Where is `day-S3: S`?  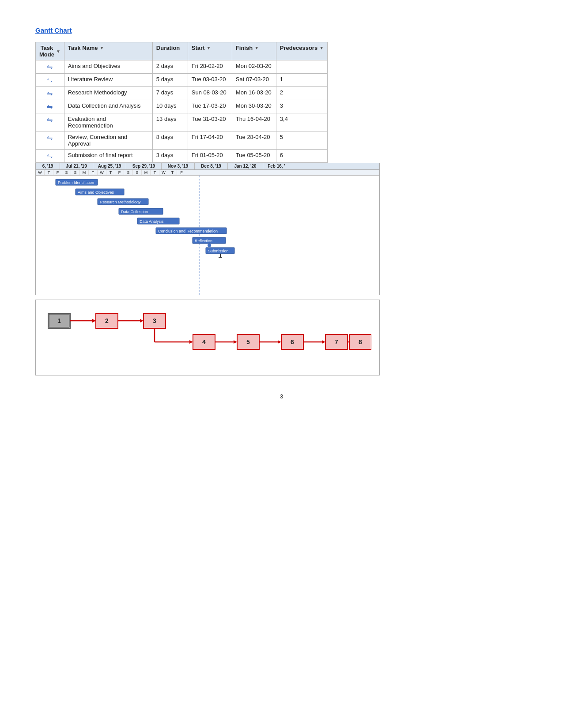
day-S3: S is located at coordinates (128, 173).